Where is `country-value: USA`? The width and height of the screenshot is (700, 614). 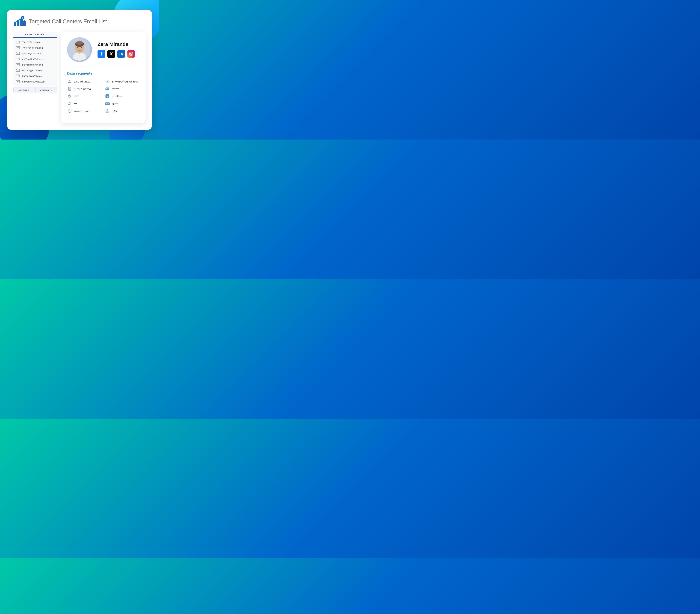 country-value: USA is located at coordinates (114, 111).